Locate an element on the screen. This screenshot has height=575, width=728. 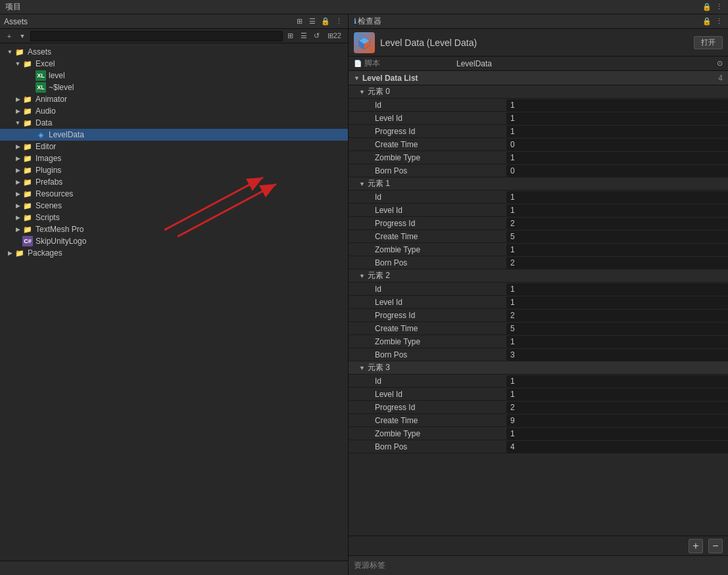
field-value-1-bornpos: 2 is located at coordinates (617, 263).